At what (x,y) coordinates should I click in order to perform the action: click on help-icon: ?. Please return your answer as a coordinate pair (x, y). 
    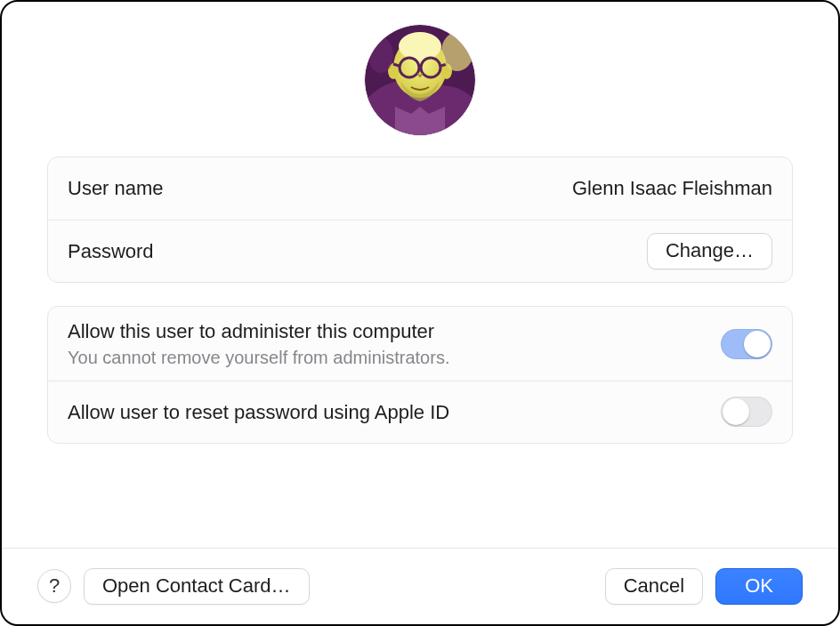
    Looking at the image, I should click on (54, 586).